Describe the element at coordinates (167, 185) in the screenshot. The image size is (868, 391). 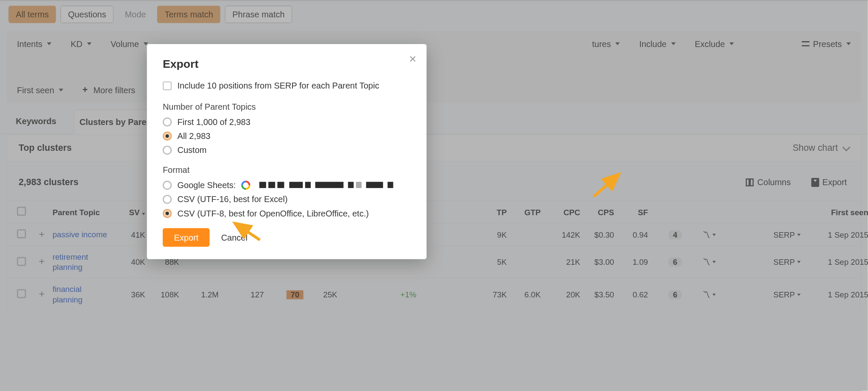
I see `radio-gsheets` at that location.